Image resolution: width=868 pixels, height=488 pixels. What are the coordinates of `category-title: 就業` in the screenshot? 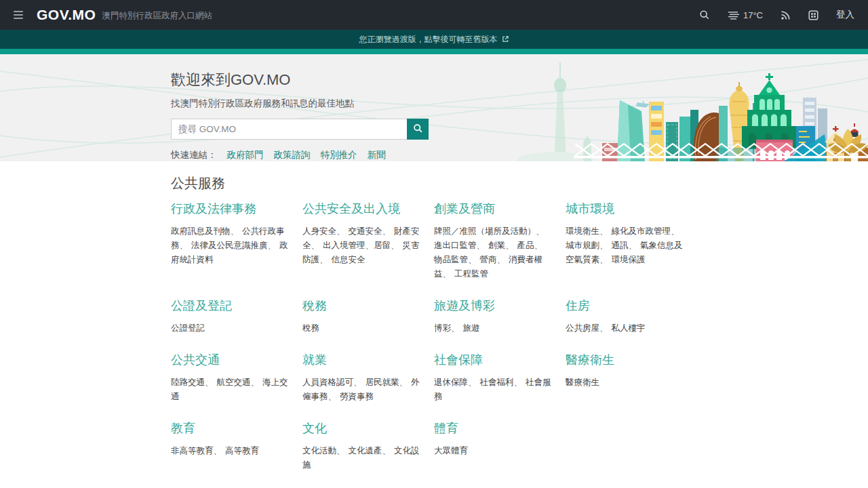 It's located at (362, 361).